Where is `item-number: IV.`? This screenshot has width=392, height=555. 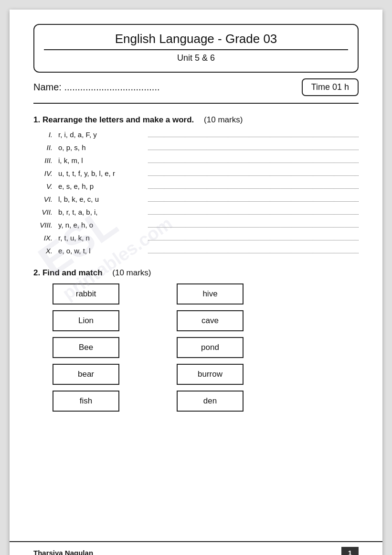
item-number: IV. is located at coordinates (46, 173).